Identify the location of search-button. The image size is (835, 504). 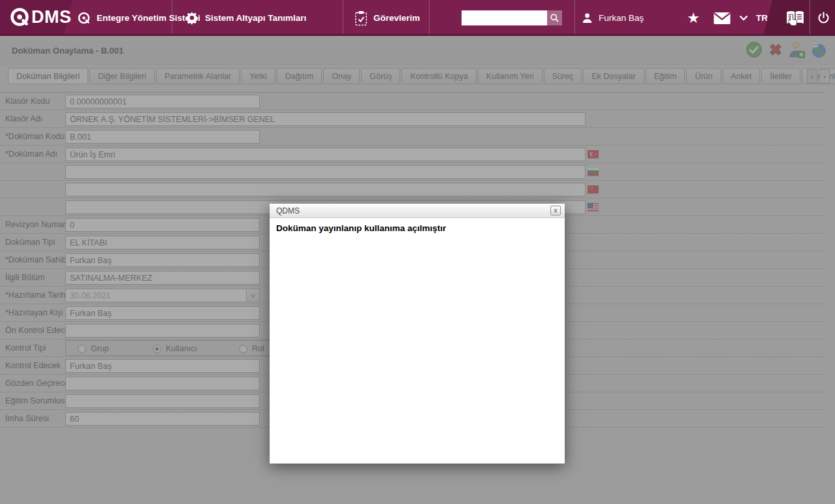
(555, 18).